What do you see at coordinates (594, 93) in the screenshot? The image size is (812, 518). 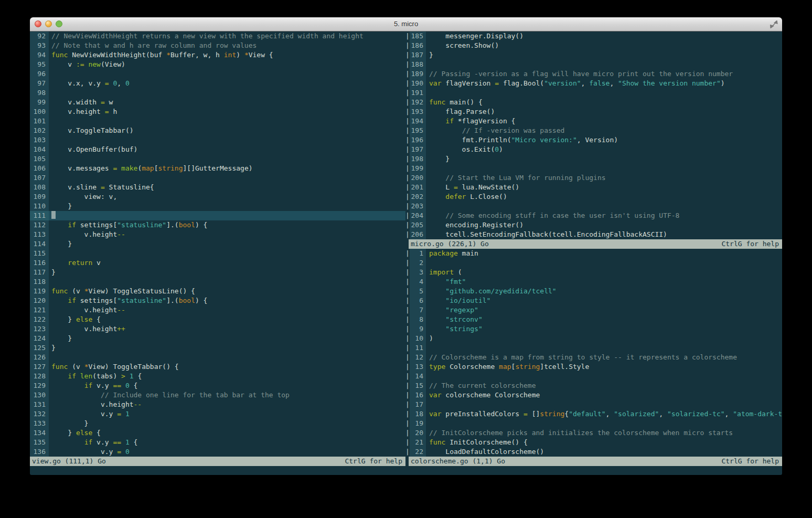 I see `code-line: |191` at bounding box center [594, 93].